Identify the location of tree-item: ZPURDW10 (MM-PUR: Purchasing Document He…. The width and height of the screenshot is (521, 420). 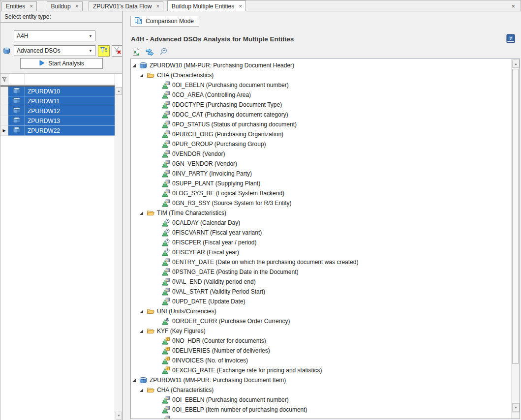
(321, 65).